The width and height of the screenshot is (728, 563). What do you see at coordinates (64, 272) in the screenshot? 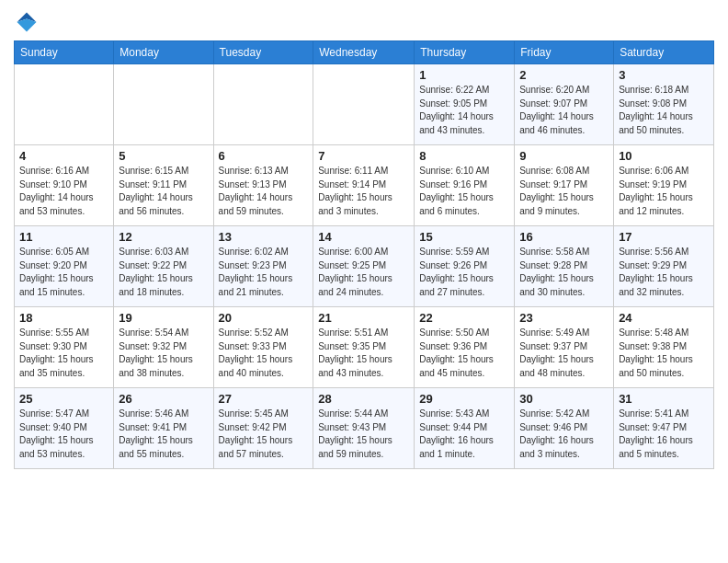
I see `day-info: Sunrise: 6:05 AMSunset: 9:20 PMDaylight:…` at bounding box center [64, 272].